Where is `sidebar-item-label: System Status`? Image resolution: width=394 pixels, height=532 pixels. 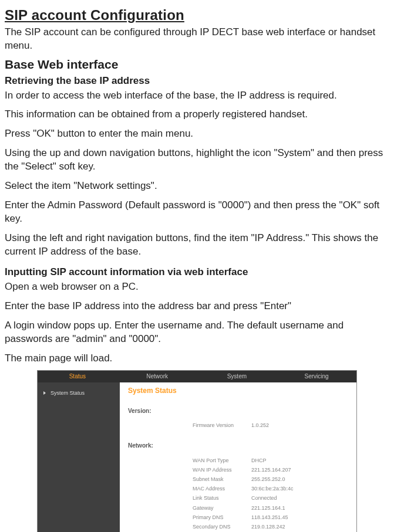
sidebar-item-label: System Status is located at coordinates (68, 393).